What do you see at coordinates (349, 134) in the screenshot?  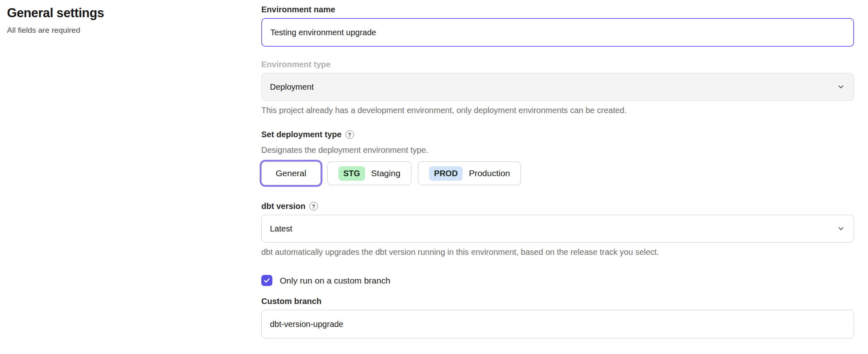 I see `deployment-type-help-icon: ?` at bounding box center [349, 134].